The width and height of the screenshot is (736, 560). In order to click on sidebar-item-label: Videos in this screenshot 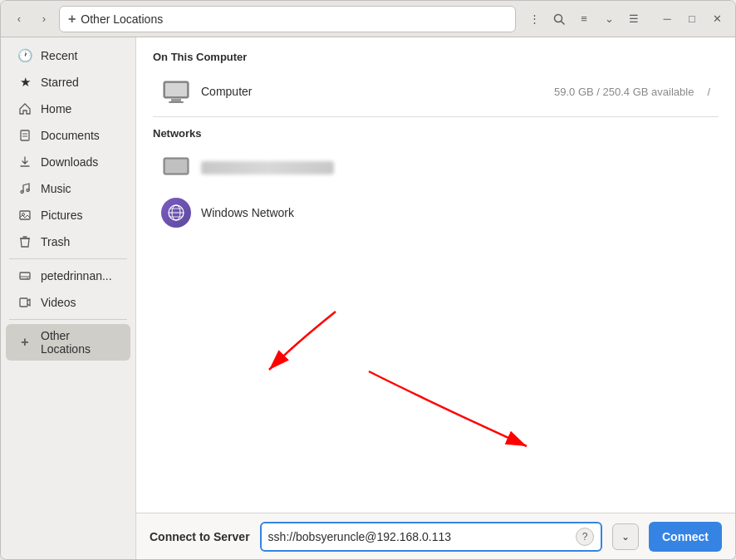, I will do `click(58, 302)`.